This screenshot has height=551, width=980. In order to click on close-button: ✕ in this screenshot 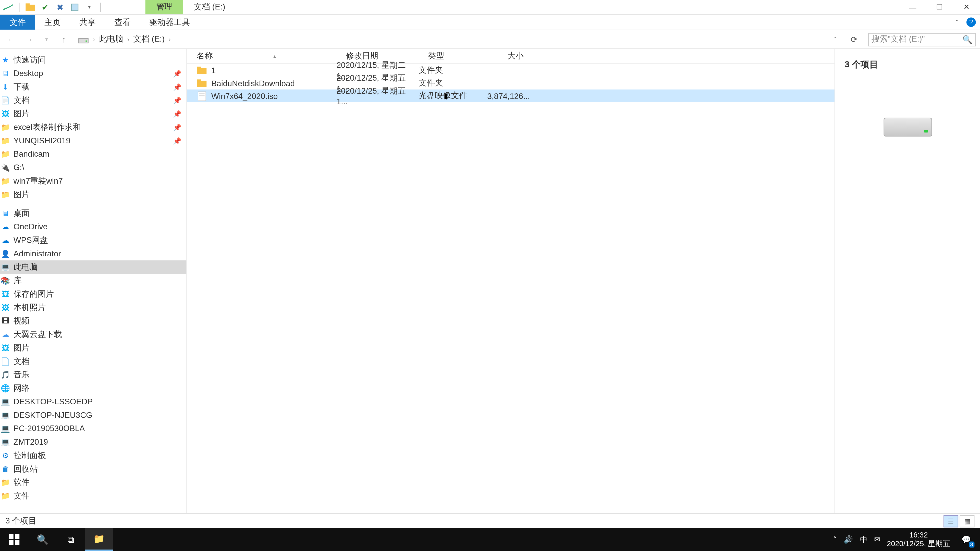, I will do `click(966, 7)`.